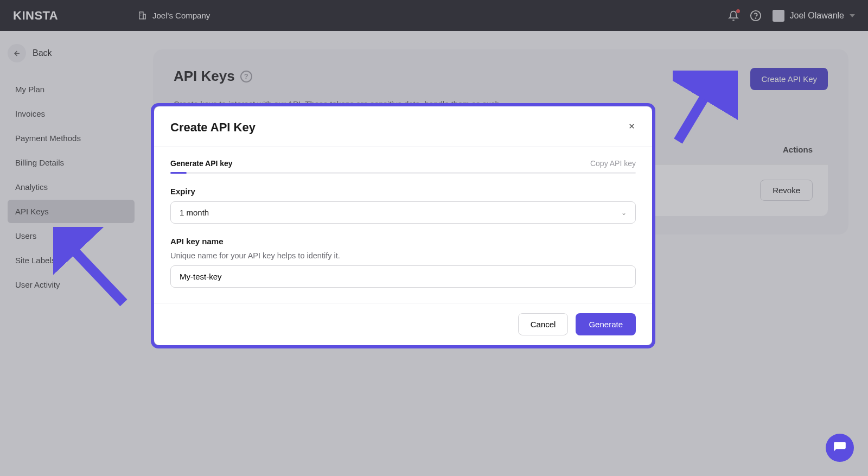 The image size is (868, 476). What do you see at coordinates (605, 325) in the screenshot?
I see `generate-button: Generate` at bounding box center [605, 325].